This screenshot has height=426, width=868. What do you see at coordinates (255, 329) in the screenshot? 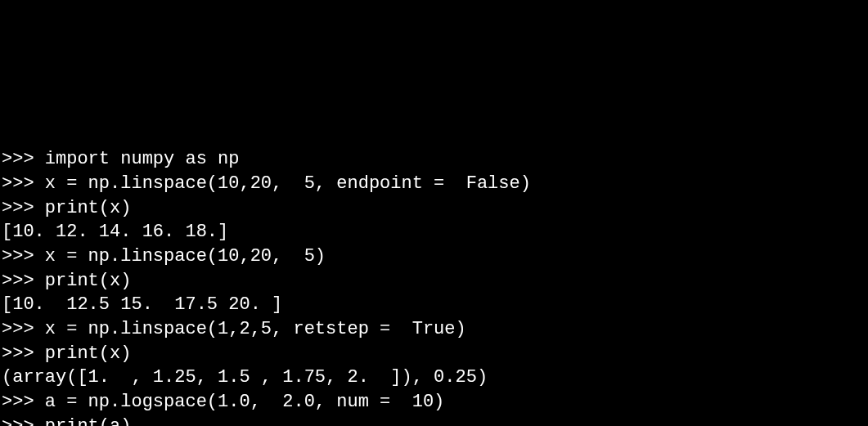
I see `input-text: x = np.linspace(1,2,5, retstep = True)` at bounding box center [255, 329].